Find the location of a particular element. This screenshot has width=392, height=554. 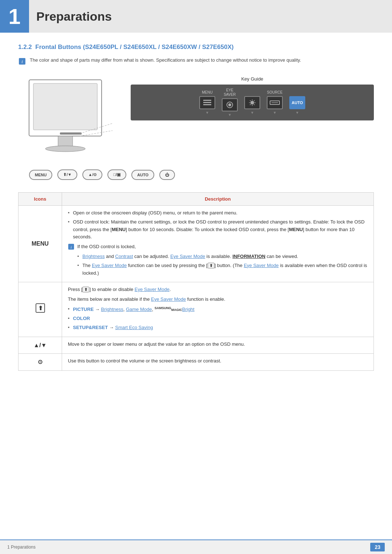

icon-cell-eyesaver: ⬆ is located at coordinates (40, 309).